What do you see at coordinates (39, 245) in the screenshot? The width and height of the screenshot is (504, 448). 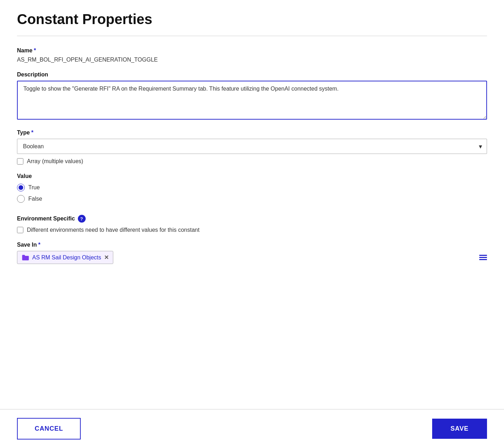 I see `save-in-required-star: *` at bounding box center [39, 245].